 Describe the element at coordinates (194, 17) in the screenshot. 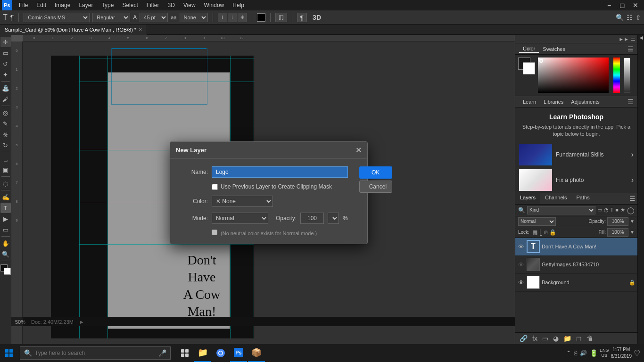

I see `anti-alias-select: None` at that location.